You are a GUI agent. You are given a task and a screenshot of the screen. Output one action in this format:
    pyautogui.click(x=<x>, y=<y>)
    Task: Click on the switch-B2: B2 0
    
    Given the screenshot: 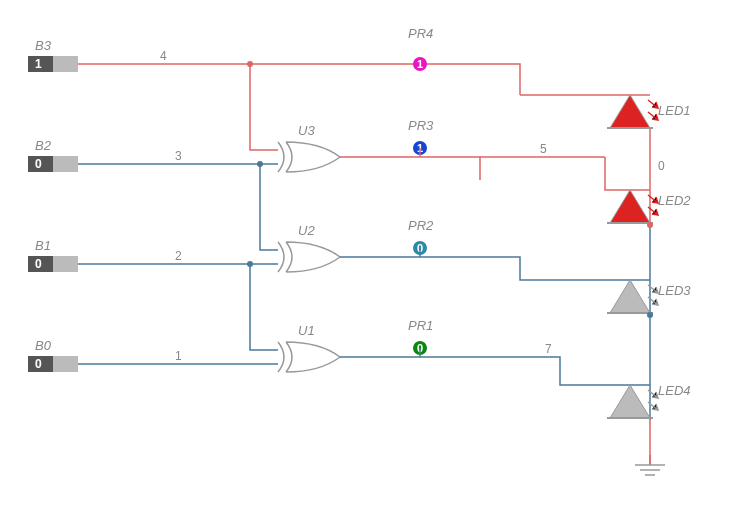 What is the action you would take?
    pyautogui.click(x=53, y=155)
    